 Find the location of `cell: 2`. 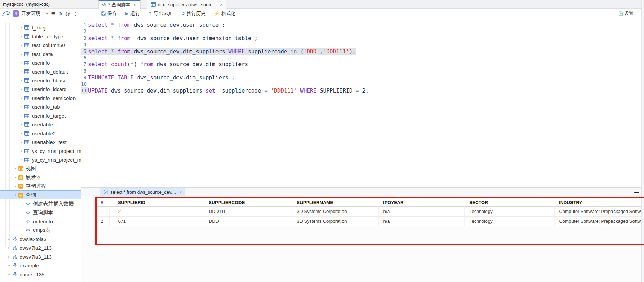

cell: 2 is located at coordinates (157, 212).